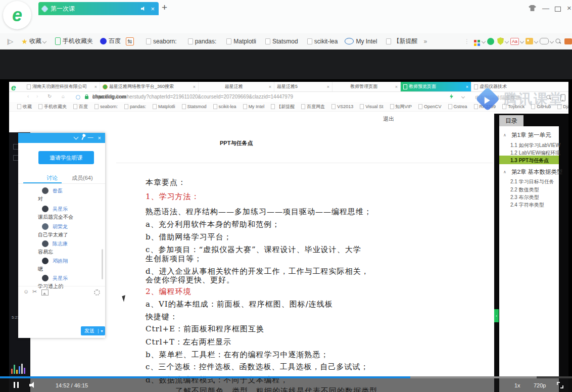 The image size is (572, 392). What do you see at coordinates (544, 41) in the screenshot?
I see `extension-game-icon` at bounding box center [544, 41].